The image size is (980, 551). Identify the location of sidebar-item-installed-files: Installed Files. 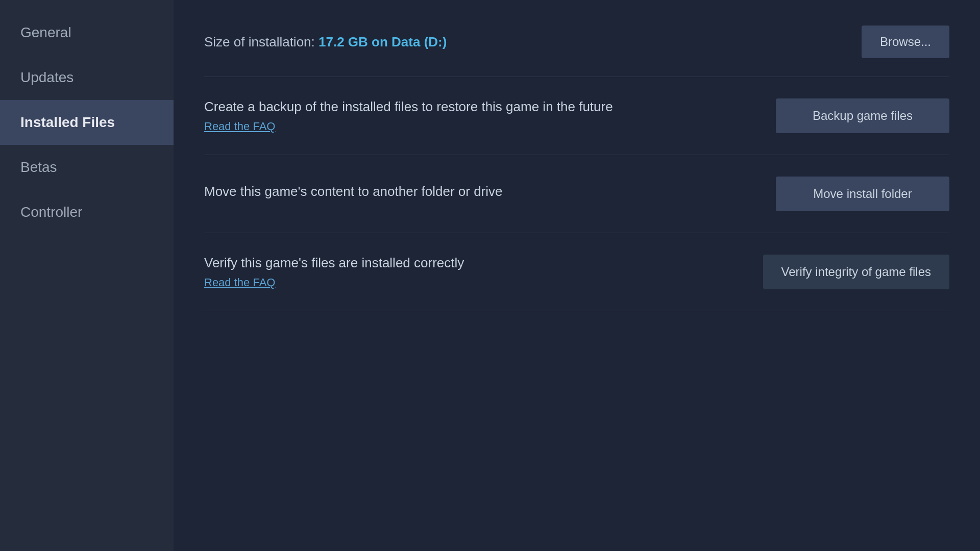
(87, 122).